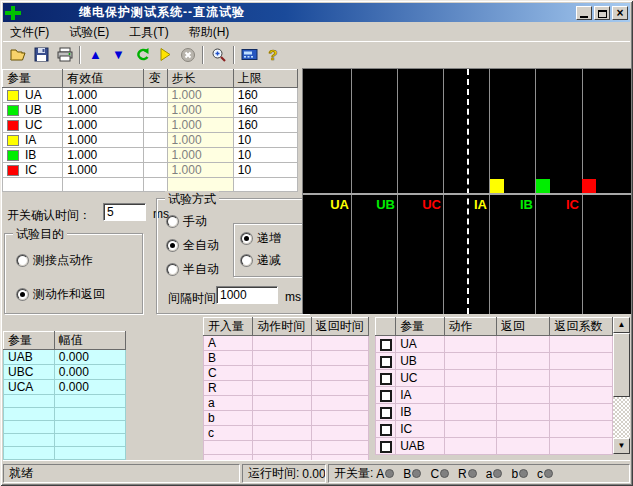 This screenshot has height=486, width=633. I want to click on radio-manual: 手动, so click(187, 222).